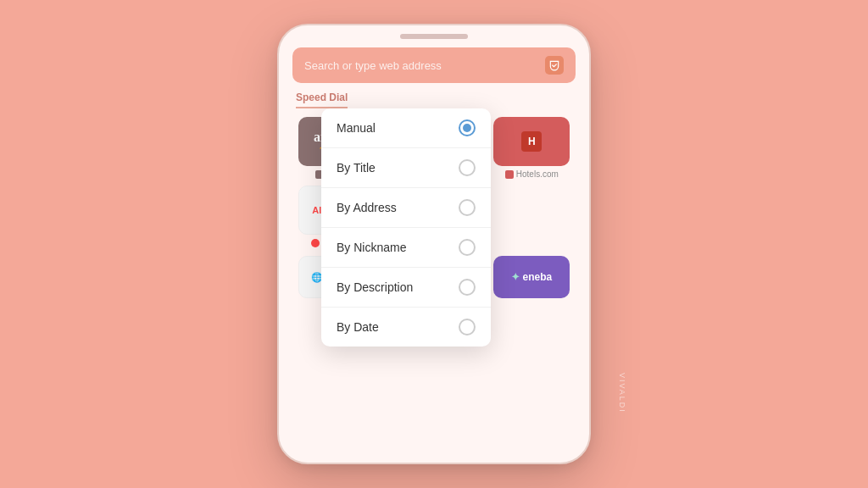  I want to click on dial-item-eneba: ✦ eneba, so click(532, 277).